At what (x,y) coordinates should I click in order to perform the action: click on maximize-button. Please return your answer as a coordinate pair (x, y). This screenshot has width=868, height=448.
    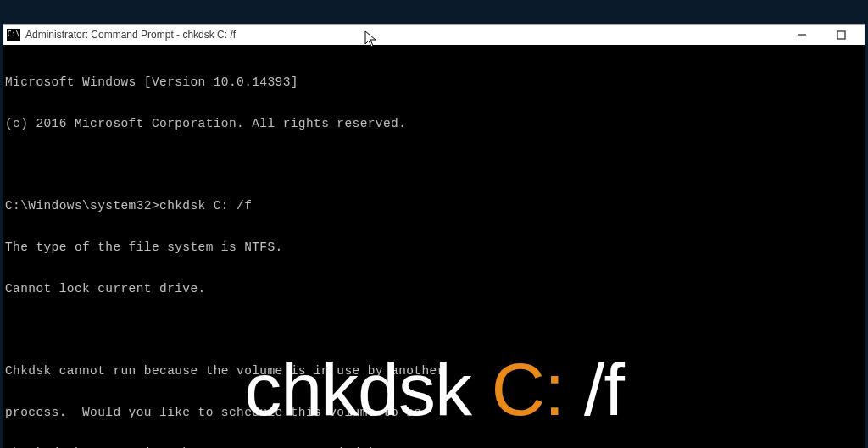
    Looking at the image, I should click on (841, 35).